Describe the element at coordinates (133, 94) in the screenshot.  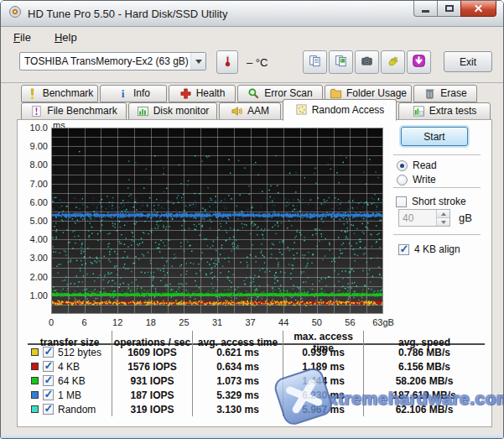
I see `tab-info: iInfo` at that location.